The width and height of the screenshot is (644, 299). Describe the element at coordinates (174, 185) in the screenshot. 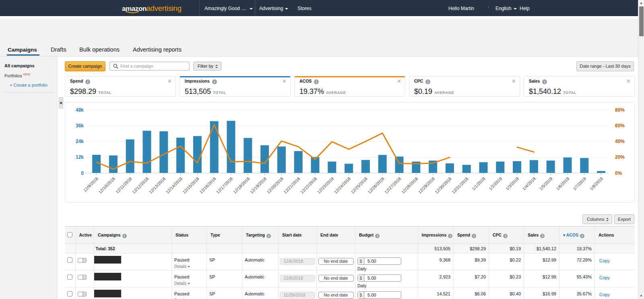

I see `svg-text: 12/14/2018` at that location.